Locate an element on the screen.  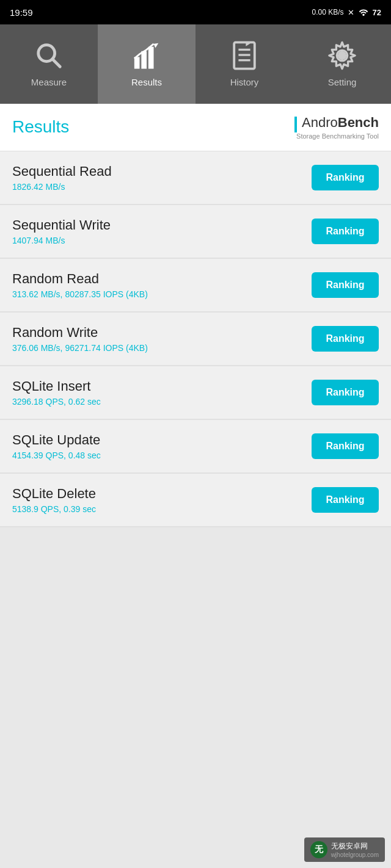
logo-bar is located at coordinates (296, 125).